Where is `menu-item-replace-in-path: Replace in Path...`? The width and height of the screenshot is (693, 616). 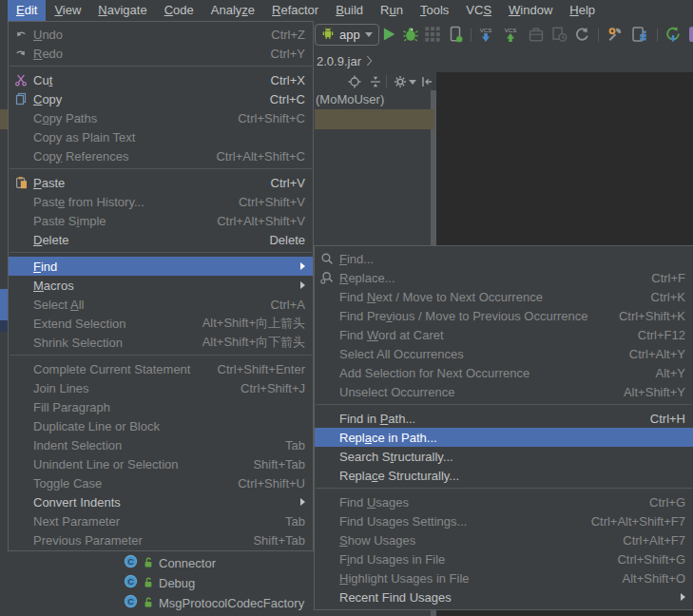 menu-item-replace-in-path: Replace in Path... is located at coordinates (504, 437).